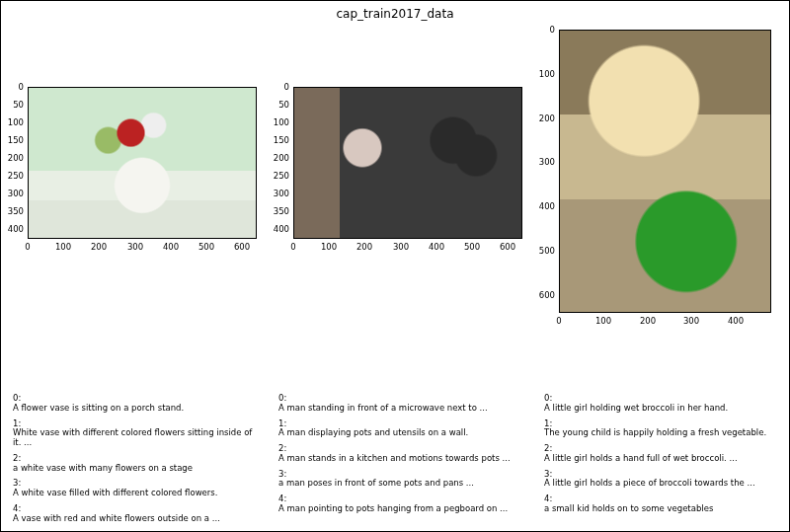 The image size is (790, 532). I want to click on caption-entry: 3:A little girl holds a piece of broccol…, so click(663, 480).